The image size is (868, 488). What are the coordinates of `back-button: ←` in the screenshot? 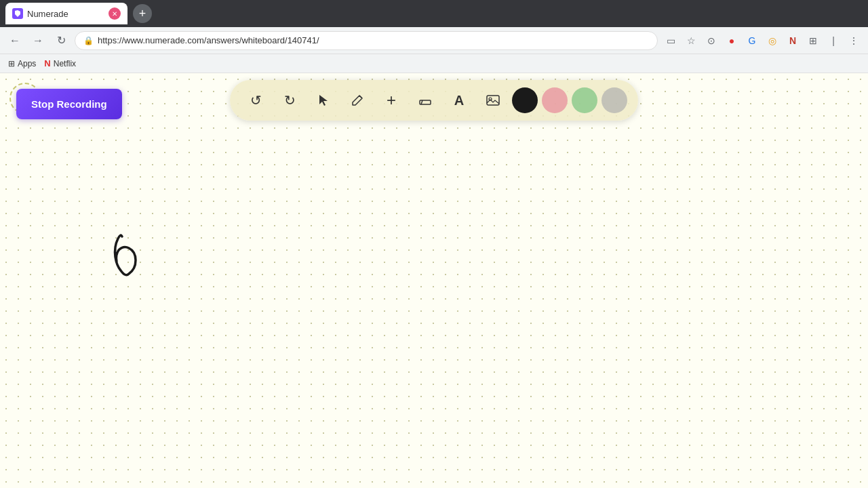 It's located at (15, 41).